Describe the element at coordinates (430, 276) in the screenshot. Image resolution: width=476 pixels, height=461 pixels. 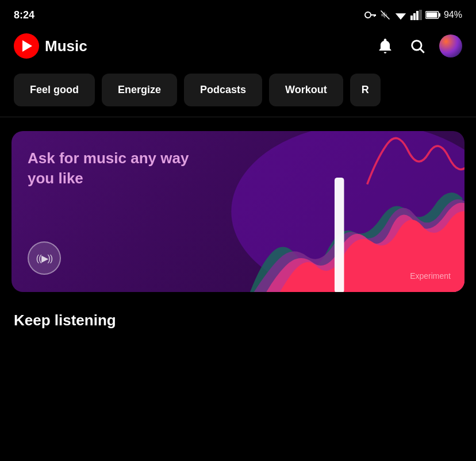
I see `experiment-label: Experiment` at that location.